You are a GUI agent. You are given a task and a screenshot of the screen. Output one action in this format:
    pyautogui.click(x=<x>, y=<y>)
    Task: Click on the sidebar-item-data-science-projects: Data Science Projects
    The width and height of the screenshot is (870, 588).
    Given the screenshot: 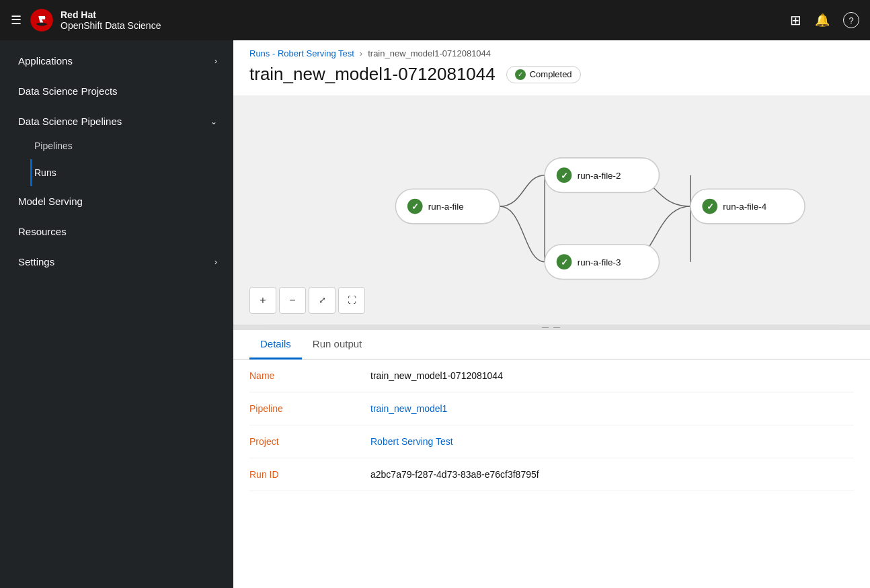 What is the action you would take?
    pyautogui.click(x=117, y=91)
    